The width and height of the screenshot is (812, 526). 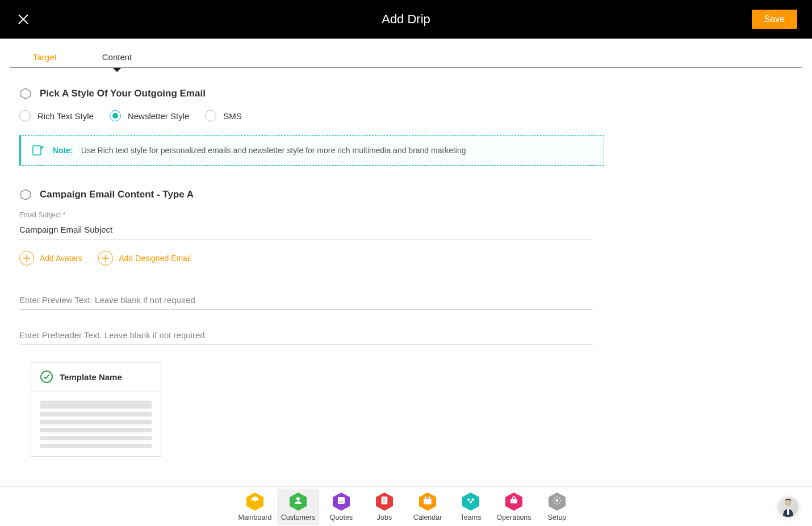 I want to click on quotes-icon, so click(x=341, y=502).